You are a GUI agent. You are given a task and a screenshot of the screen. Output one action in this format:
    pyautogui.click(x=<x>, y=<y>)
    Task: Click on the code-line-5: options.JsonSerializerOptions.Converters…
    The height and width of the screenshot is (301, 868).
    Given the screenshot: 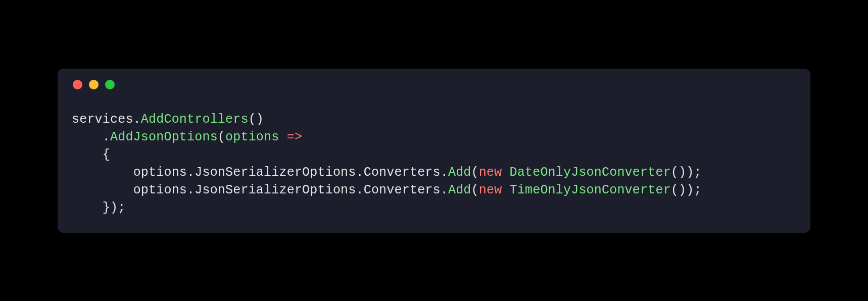 What is the action you would take?
    pyautogui.click(x=387, y=190)
    